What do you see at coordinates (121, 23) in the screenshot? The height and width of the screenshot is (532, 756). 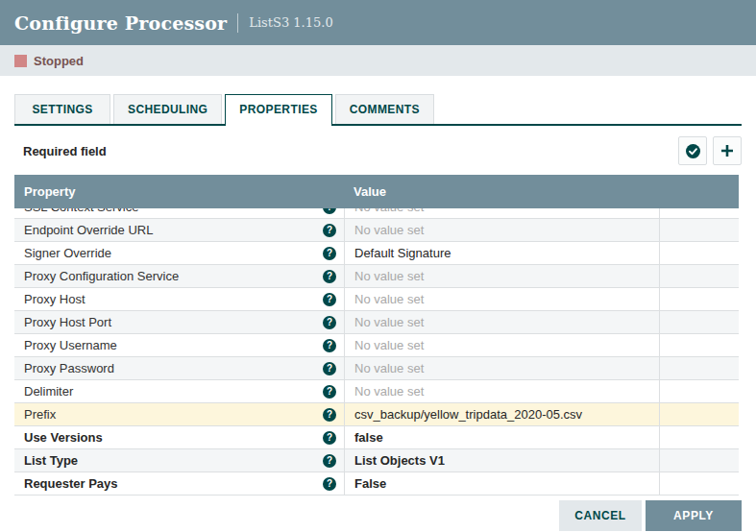 I see `dialog-title: Configure Processor` at bounding box center [121, 23].